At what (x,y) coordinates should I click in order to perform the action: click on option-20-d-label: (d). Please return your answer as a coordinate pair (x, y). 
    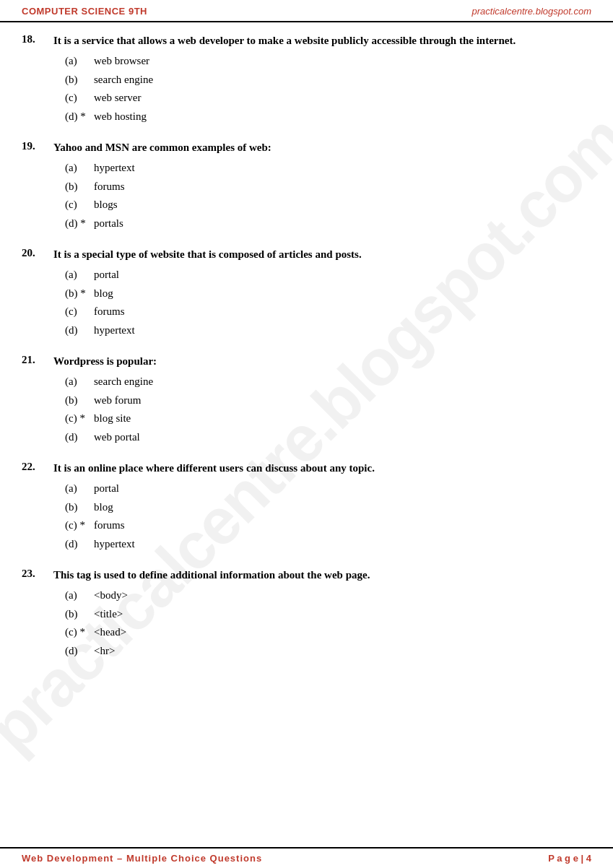
    Looking at the image, I should click on (79, 331).